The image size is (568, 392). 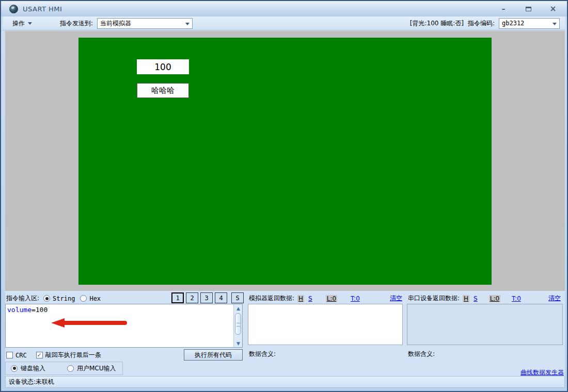 I want to click on code-editor-scrollbar: ▲ ▼, so click(x=238, y=326).